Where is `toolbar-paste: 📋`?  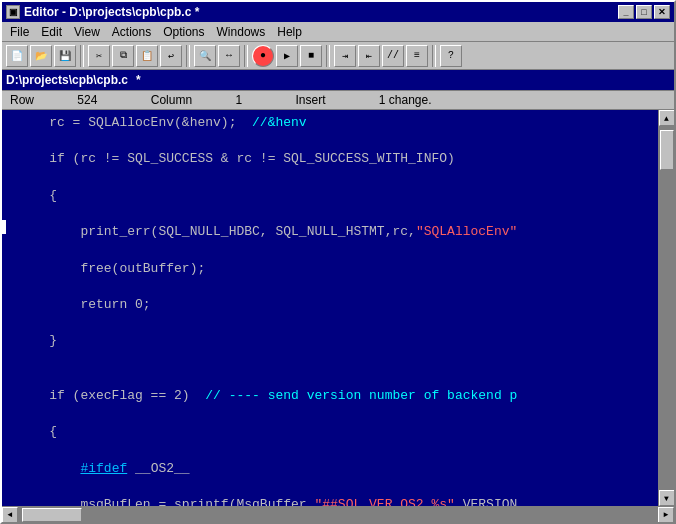 toolbar-paste: 📋 is located at coordinates (147, 56).